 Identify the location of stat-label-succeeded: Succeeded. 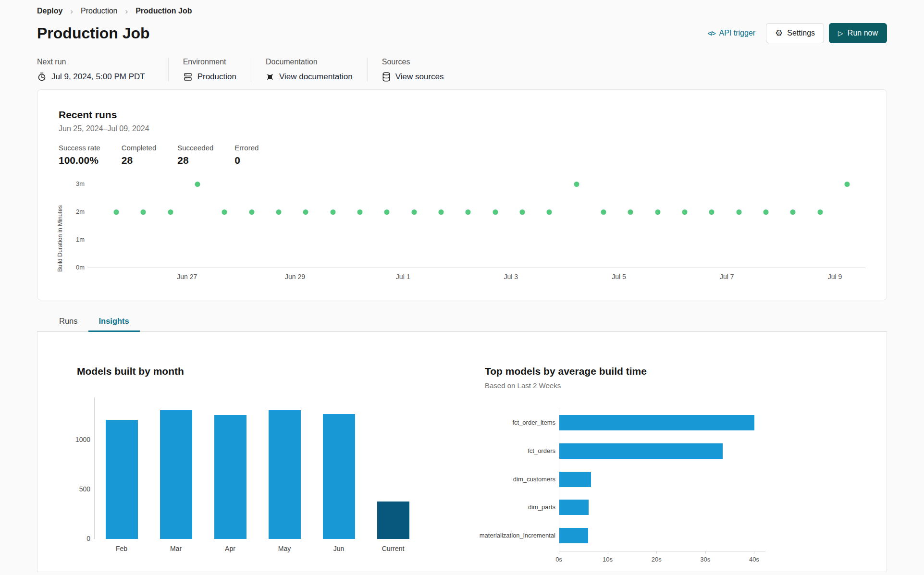
(195, 148).